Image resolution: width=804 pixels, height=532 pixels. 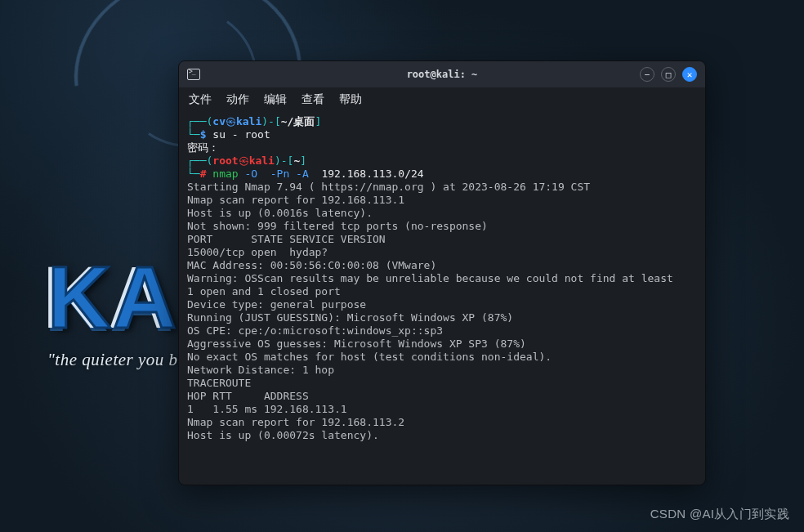 What do you see at coordinates (200, 100) in the screenshot?
I see `menu-file: 文件` at bounding box center [200, 100].